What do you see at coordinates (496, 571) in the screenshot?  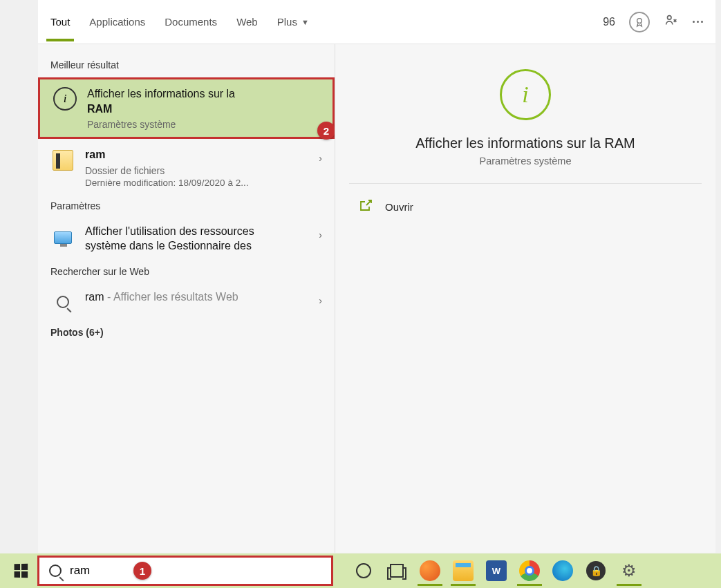 I see `word-icon: W` at bounding box center [496, 571].